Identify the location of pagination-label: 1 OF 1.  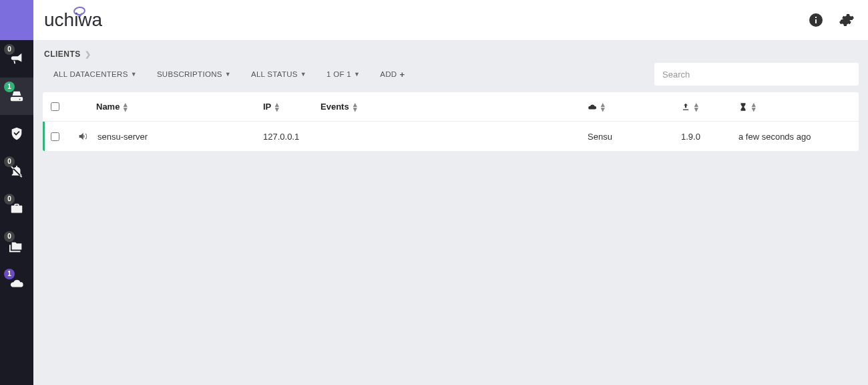
(339, 74).